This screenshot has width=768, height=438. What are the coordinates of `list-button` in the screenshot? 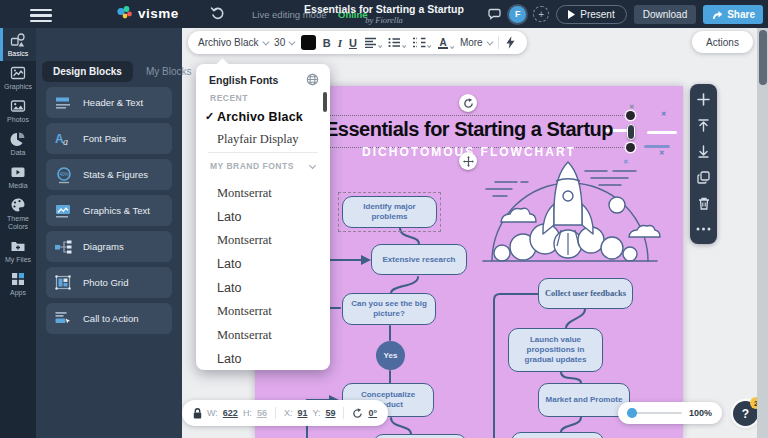 It's located at (396, 42).